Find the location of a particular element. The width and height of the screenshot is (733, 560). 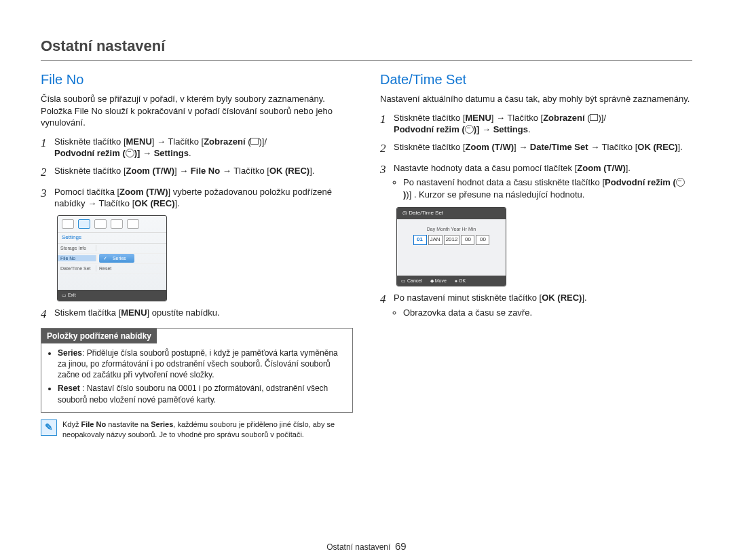

tab-icon-active is located at coordinates (84, 224).